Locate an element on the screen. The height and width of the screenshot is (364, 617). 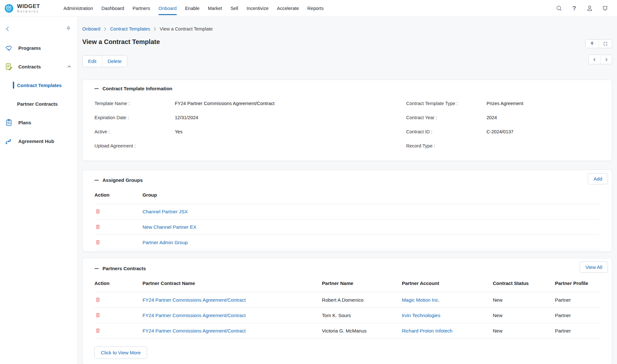
sidebar-item-contracts: Contracts is located at coordinates (39, 67).